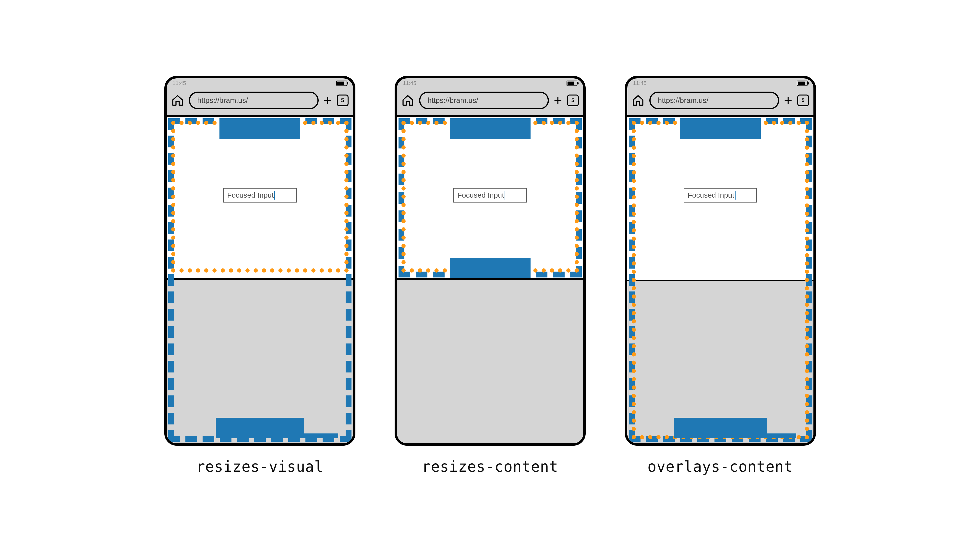  What do you see at coordinates (721, 261) in the screenshot?
I see `phone-overlays-content: 11:45 https://bram.us/ + 5` at bounding box center [721, 261].